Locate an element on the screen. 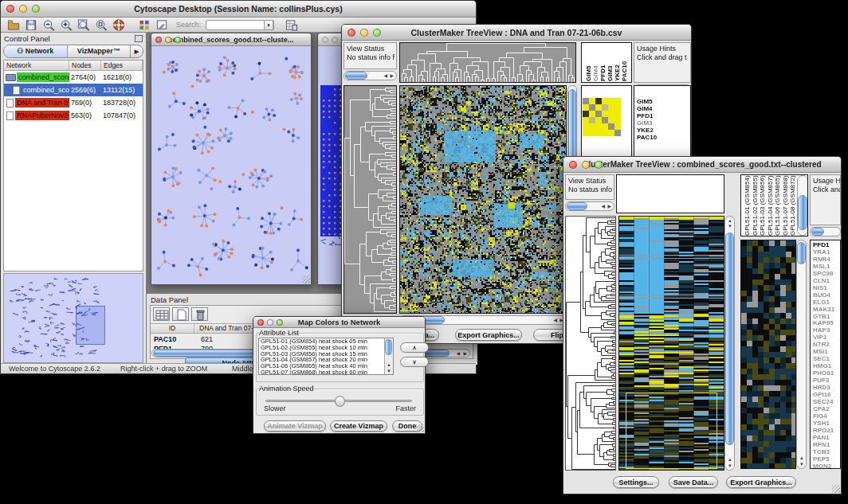 This screenshot has width=848, height=504. create-vizmap-button: Create Vizmap is located at coordinates (359, 426).